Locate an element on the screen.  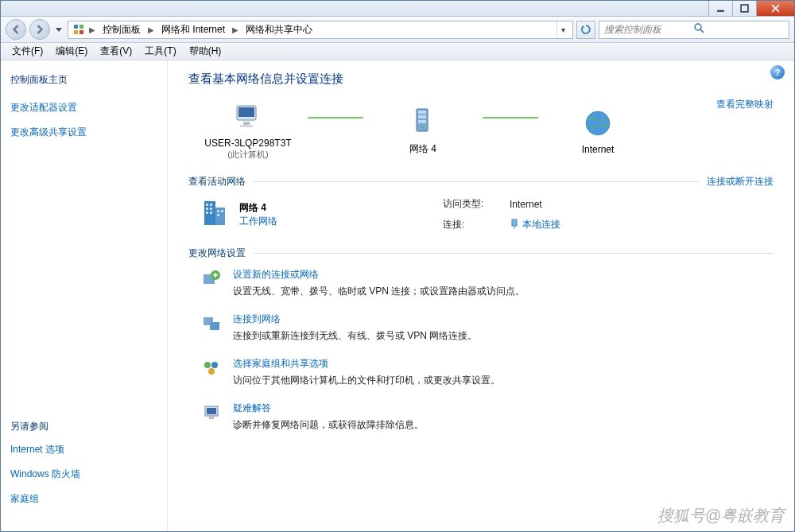
section-title: 查看活动网络 is located at coordinates (217, 181).